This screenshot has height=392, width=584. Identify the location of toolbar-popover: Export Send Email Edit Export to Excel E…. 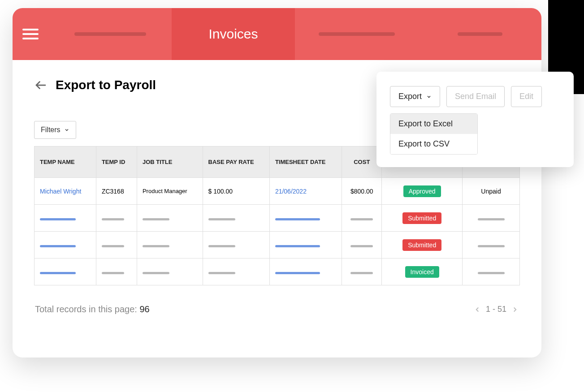
(475, 119).